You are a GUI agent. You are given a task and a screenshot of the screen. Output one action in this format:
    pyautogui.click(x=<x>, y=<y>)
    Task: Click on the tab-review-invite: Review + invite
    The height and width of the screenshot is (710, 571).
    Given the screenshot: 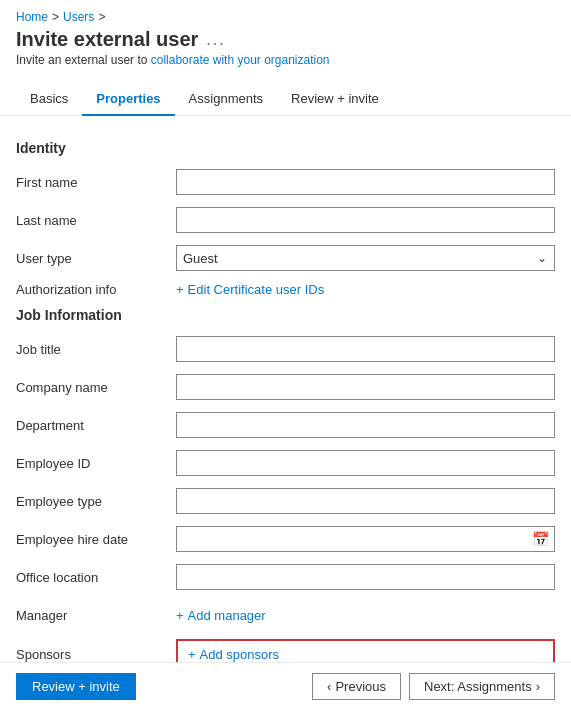 What is the action you would take?
    pyautogui.click(x=335, y=100)
    